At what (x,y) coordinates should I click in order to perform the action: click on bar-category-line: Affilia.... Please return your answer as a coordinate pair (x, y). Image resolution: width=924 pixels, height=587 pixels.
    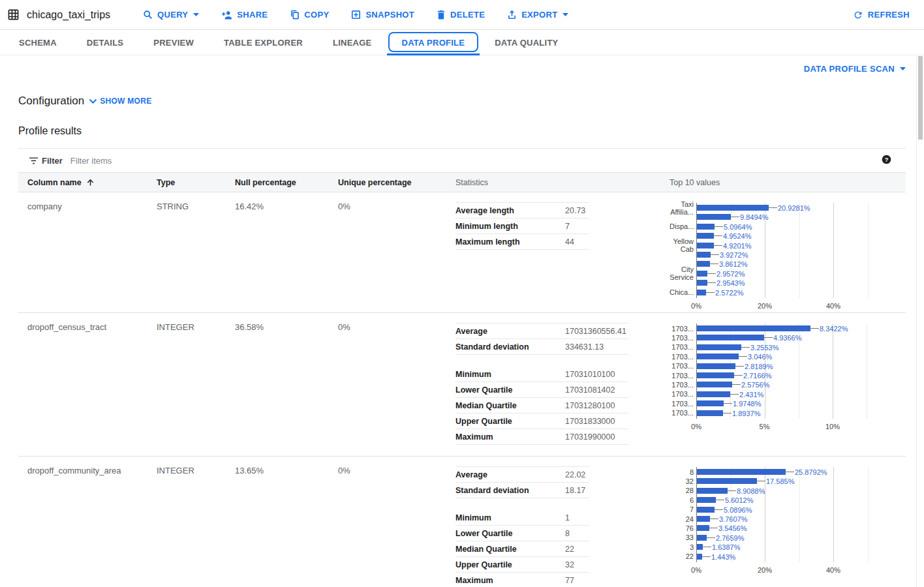
    Looking at the image, I should click on (681, 212).